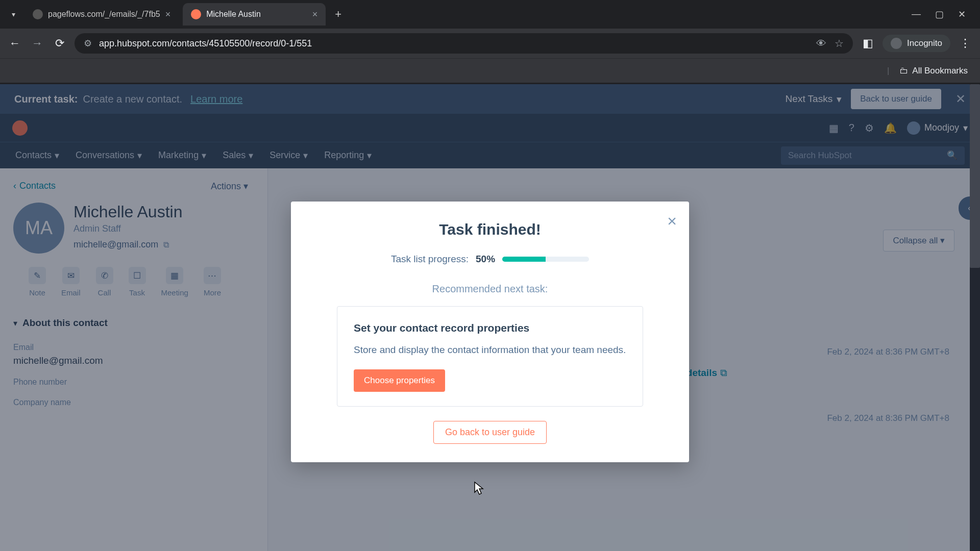  What do you see at coordinates (254, 14) in the screenshot?
I see `browser-tab-1: Michelle Austin ×` at bounding box center [254, 14].